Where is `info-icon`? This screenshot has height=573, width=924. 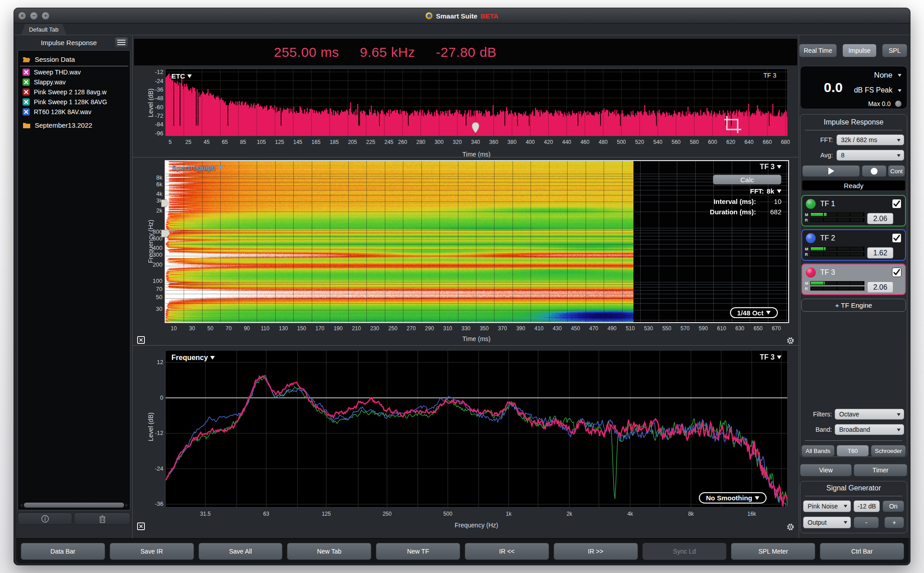 info-icon is located at coordinates (45, 519).